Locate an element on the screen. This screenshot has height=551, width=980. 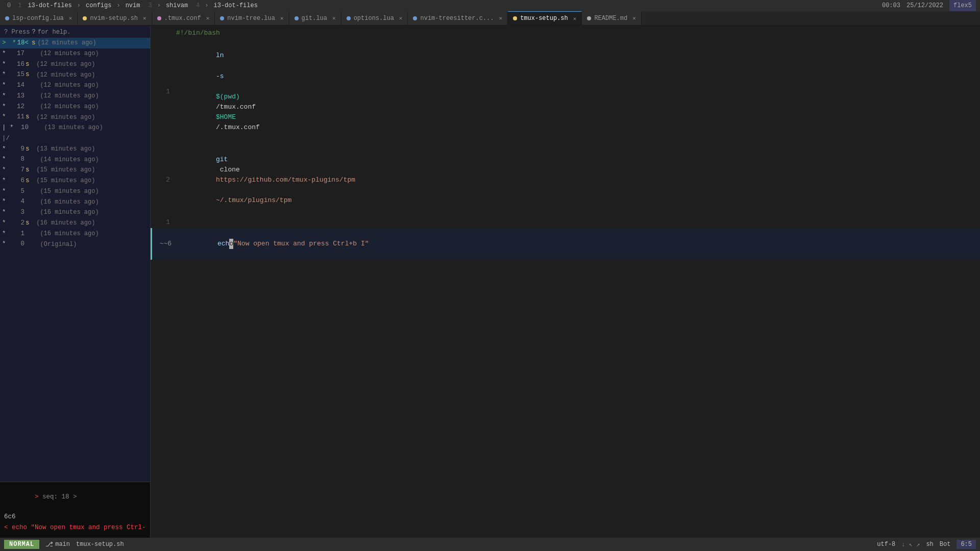
git-row-10: | * 10 (13 minutes ago) is located at coordinates (75, 128).